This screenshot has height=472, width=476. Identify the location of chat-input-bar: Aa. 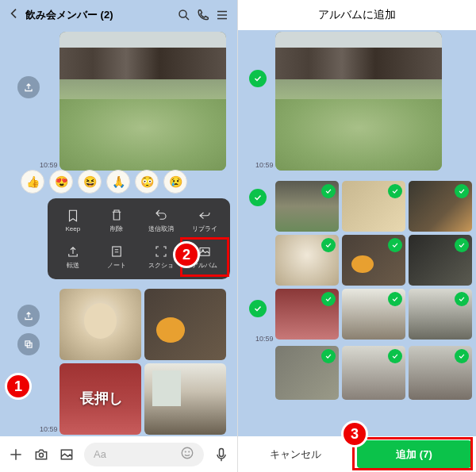
(119, 454).